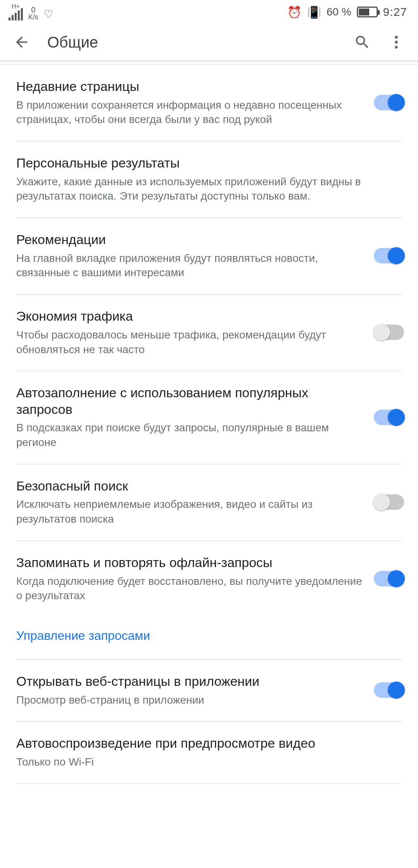 This screenshot has height=868, width=418. What do you see at coordinates (190, 700) in the screenshot?
I see `setting-subtitle: Просмотр веб-страниц в приложении` at bounding box center [190, 700].